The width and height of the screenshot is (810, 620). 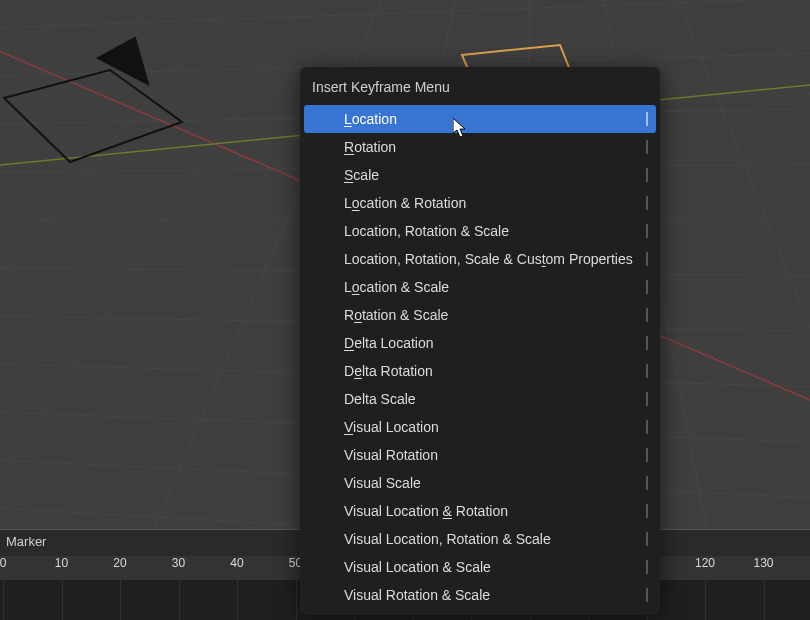 What do you see at coordinates (426, 511) in the screenshot?
I see `menu-item-label: Visual Location & Rotation` at bounding box center [426, 511].